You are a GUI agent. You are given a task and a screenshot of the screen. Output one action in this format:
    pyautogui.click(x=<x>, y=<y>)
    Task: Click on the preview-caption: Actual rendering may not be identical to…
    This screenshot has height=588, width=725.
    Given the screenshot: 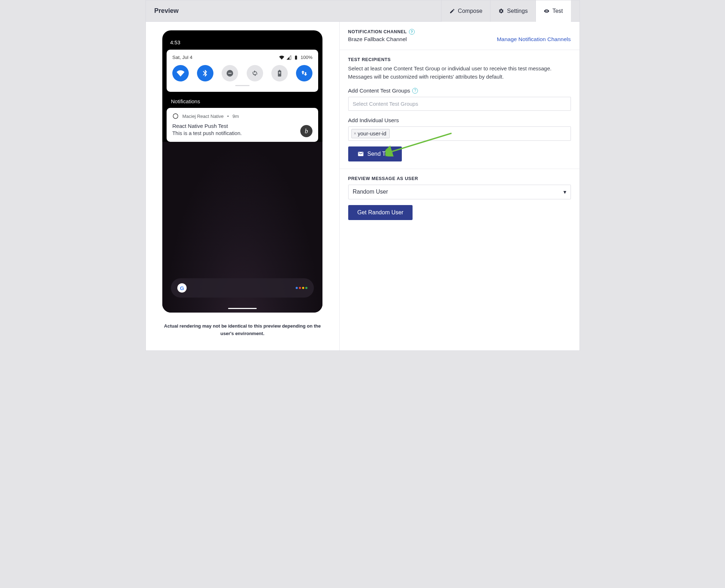 What is the action you would take?
    pyautogui.click(x=242, y=325)
    